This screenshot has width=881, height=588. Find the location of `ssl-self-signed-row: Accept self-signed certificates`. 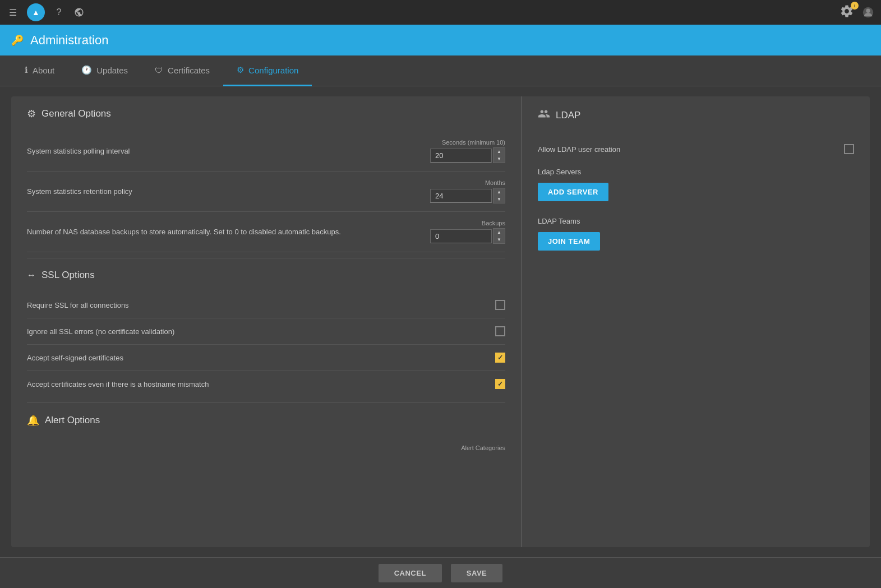

ssl-self-signed-row: Accept self-signed certificates is located at coordinates (266, 358).